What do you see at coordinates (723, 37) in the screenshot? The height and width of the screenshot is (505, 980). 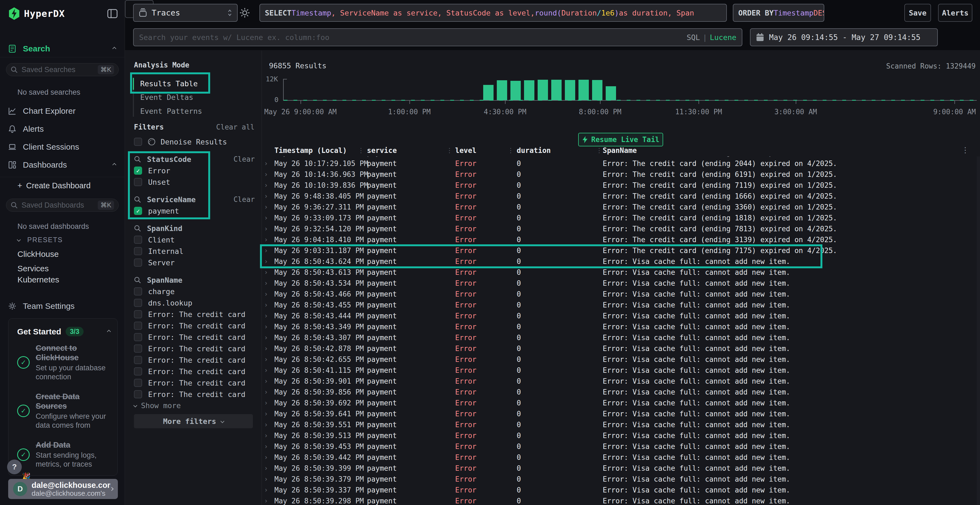 I see `lucene-toggle: Lucene` at bounding box center [723, 37].